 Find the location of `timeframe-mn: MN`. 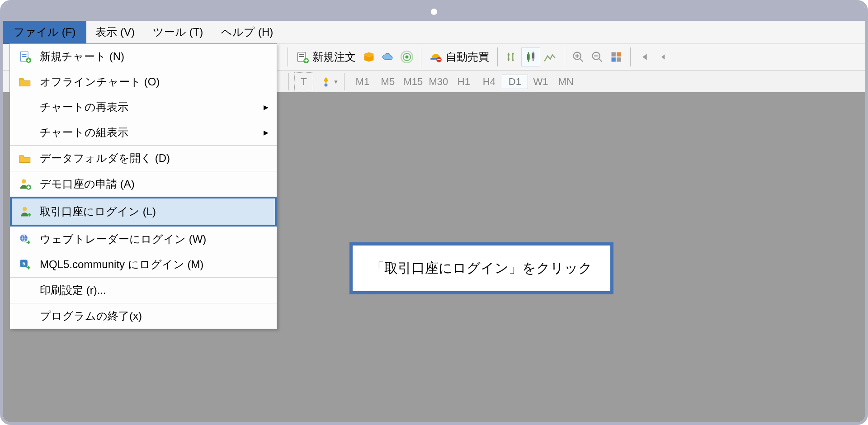

timeframe-mn: MN is located at coordinates (566, 82).